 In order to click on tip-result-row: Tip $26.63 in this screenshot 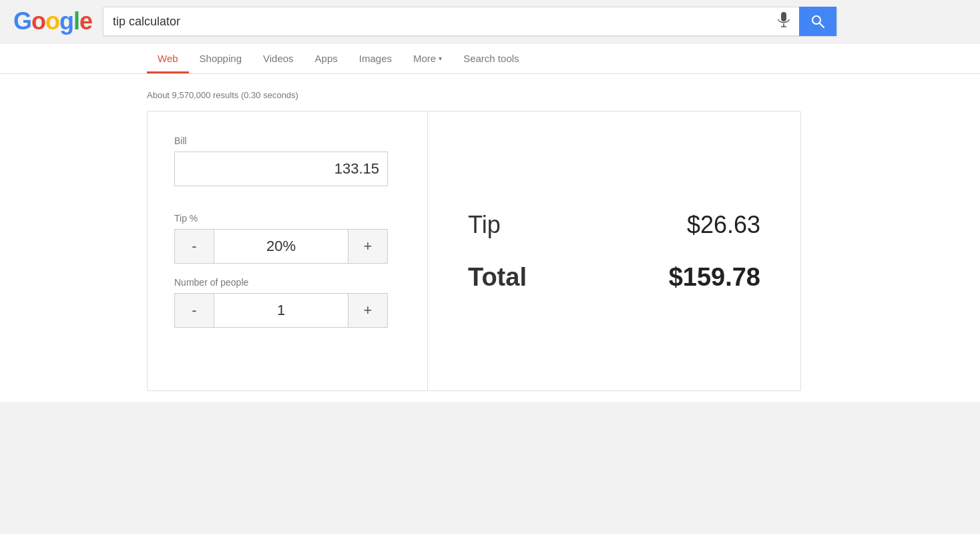, I will do `click(614, 225)`.